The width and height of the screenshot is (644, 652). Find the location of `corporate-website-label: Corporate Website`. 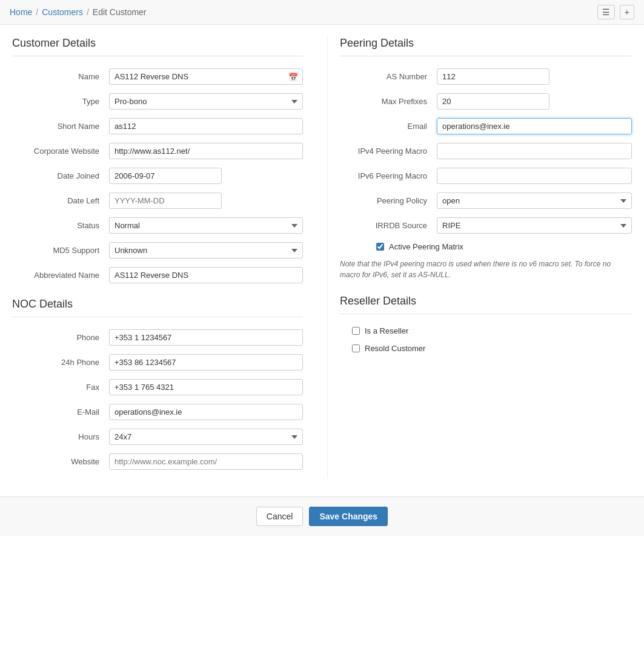

corporate-website-label: Corporate Website is located at coordinates (61, 151).